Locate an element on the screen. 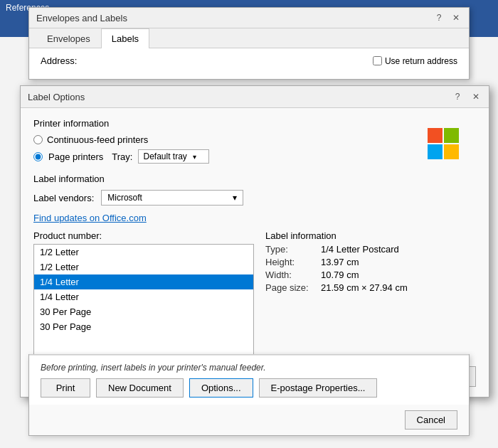 The image size is (498, 448). lo-title: Label Options is located at coordinates (56, 97).